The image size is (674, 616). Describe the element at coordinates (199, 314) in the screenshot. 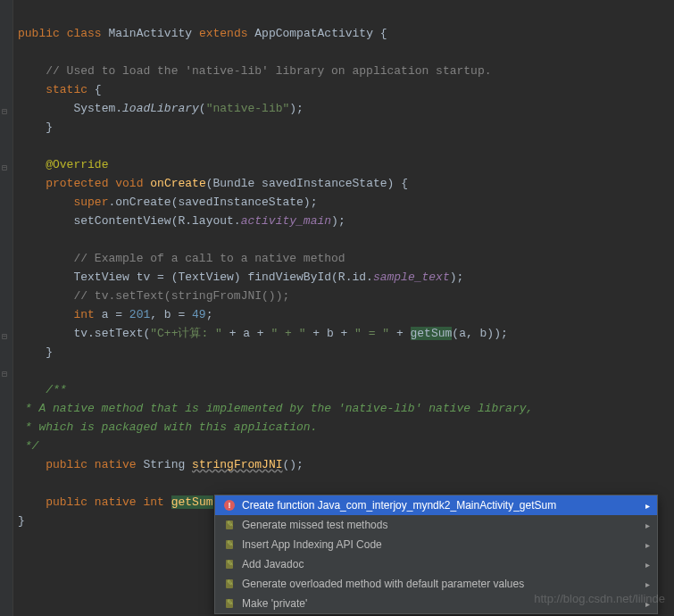

I see `number-literal: 49` at that location.